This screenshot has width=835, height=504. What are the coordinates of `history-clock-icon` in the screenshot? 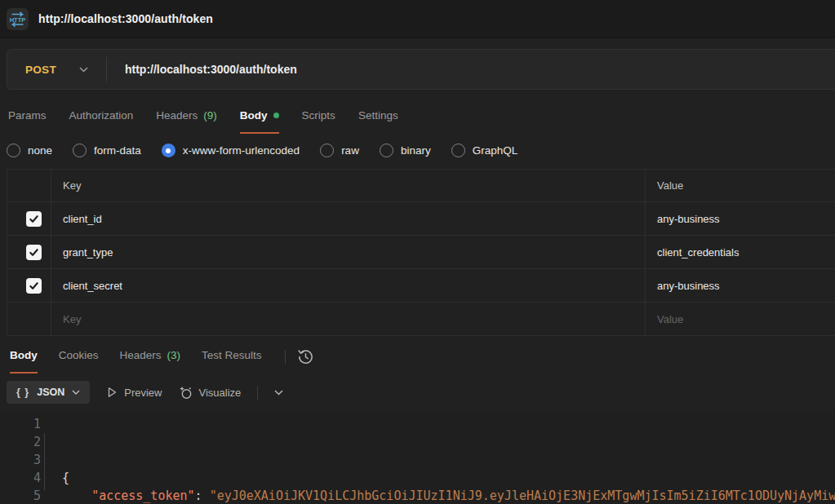 It's located at (305, 357).